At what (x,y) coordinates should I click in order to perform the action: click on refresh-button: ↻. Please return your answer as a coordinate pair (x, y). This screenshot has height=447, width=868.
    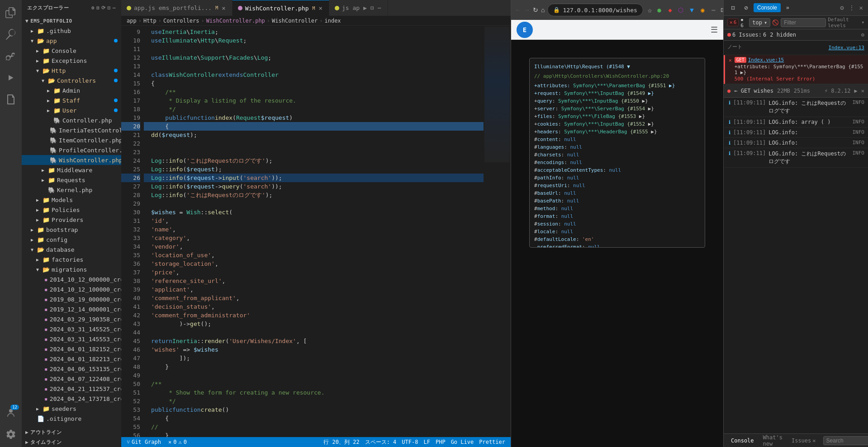
    Looking at the image, I should click on (536, 10).